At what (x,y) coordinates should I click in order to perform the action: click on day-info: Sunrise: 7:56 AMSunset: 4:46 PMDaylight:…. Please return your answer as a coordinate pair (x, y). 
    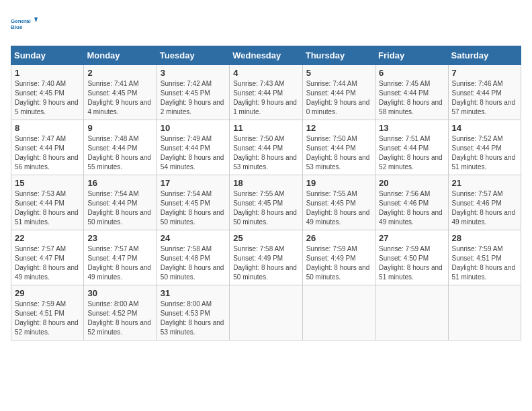
    Looking at the image, I should click on (411, 208).